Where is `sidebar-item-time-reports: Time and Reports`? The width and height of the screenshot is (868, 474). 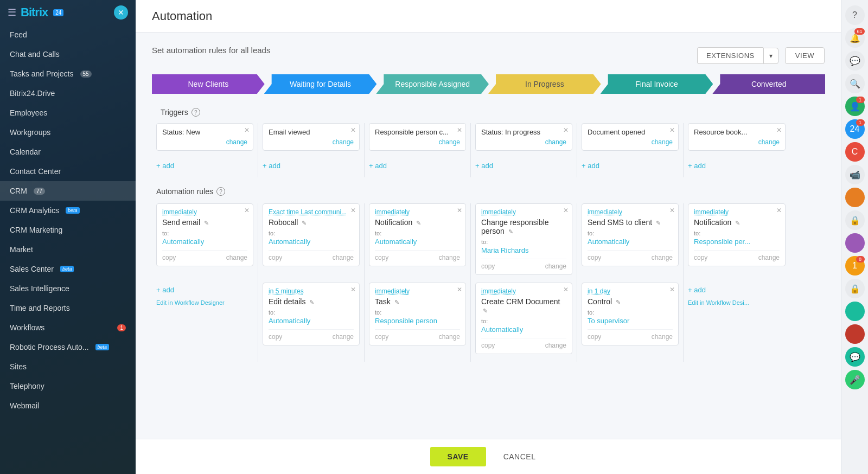
sidebar-item-time-reports: Time and Reports is located at coordinates (68, 308).